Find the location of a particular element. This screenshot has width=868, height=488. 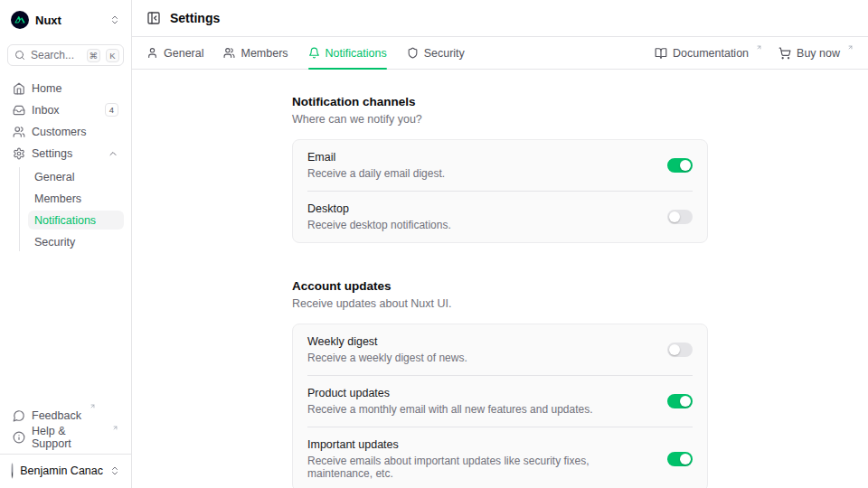

desktop-toggle is located at coordinates (680, 217).